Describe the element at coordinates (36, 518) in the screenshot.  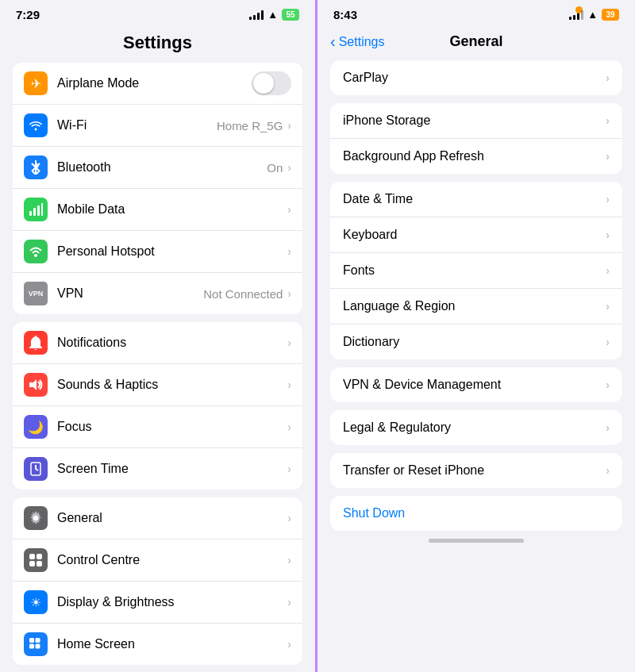
I see `general-icon` at that location.